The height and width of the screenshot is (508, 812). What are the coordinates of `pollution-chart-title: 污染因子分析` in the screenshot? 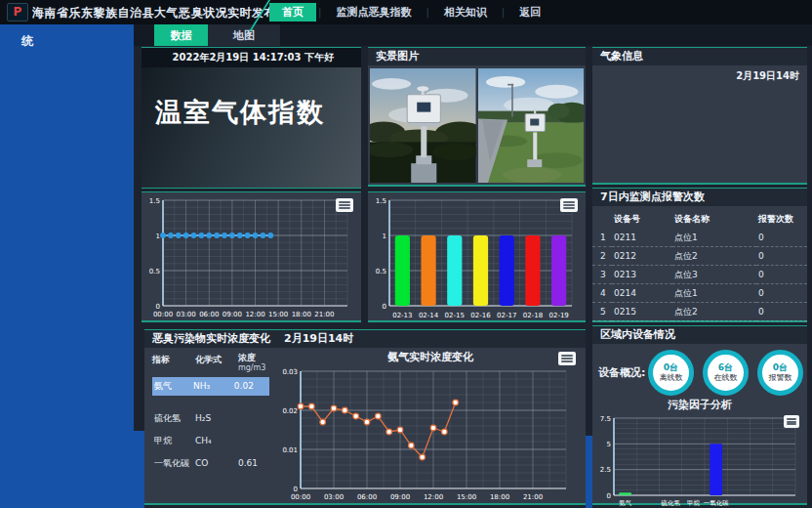 It's located at (700, 405).